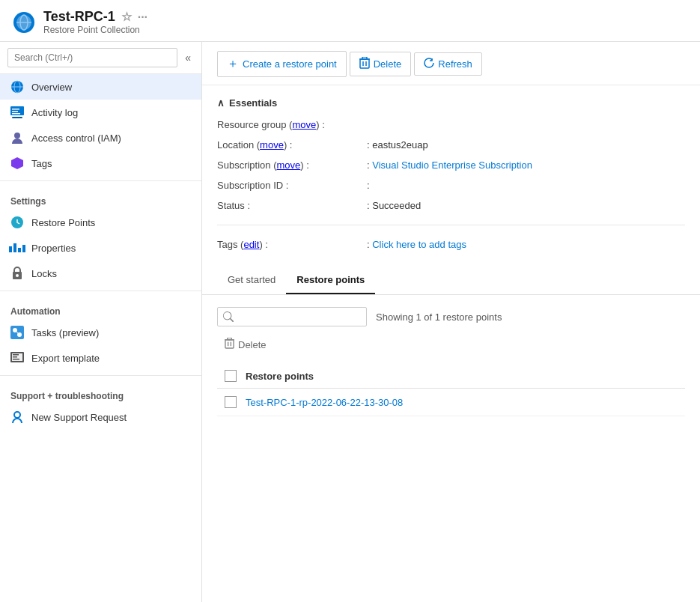 The height and width of the screenshot is (602, 700). I want to click on sidebar-item-tasks: Tasks (preview), so click(100, 332).